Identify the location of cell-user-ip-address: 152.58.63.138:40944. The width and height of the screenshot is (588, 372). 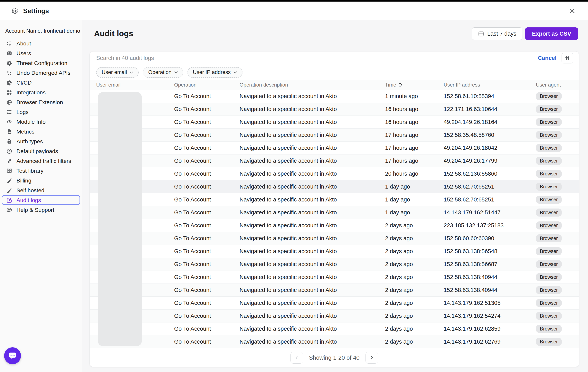
(490, 277).